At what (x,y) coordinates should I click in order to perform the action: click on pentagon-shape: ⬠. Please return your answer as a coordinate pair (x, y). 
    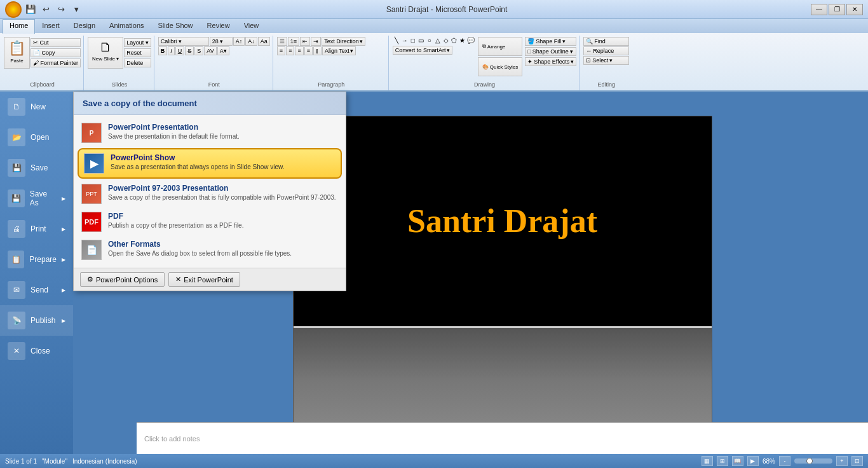
    Looking at the image, I should click on (454, 41).